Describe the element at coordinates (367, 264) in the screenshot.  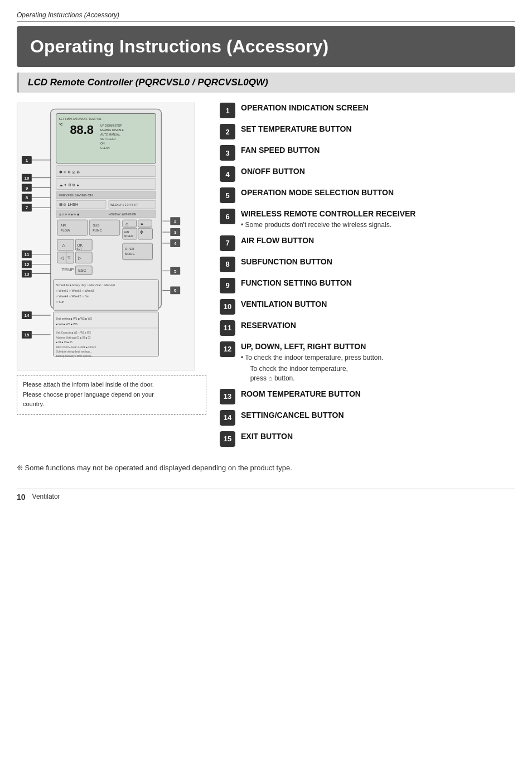
I see `list-item: 8SUBFUNCTION BUTTON` at that location.